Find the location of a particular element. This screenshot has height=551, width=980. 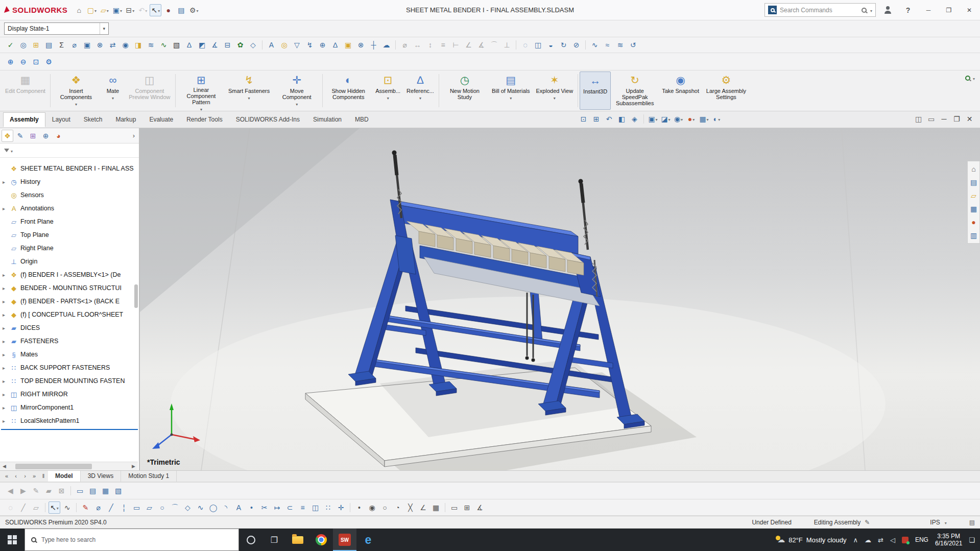

view-orientation-icon: ▣ is located at coordinates (653, 119).